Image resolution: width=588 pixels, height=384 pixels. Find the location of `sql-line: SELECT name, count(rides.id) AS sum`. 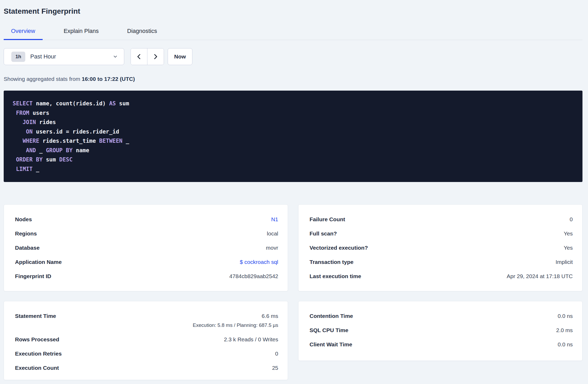

sql-line: SELECT name, count(rides.id) AS sum is located at coordinates (294, 104).